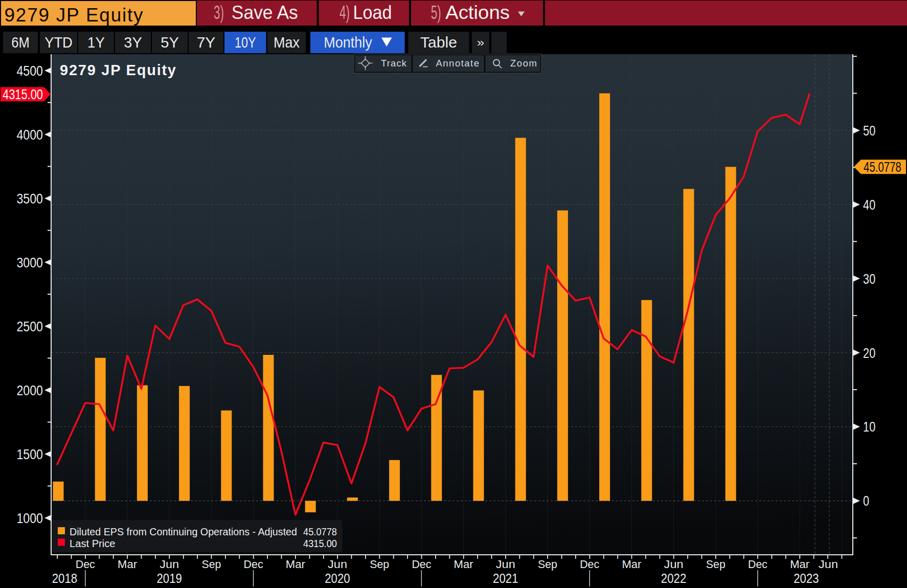 This screenshot has width=907, height=588. Describe the element at coordinates (30, 135) in the screenshot. I see `svg-text: 4000` at that location.